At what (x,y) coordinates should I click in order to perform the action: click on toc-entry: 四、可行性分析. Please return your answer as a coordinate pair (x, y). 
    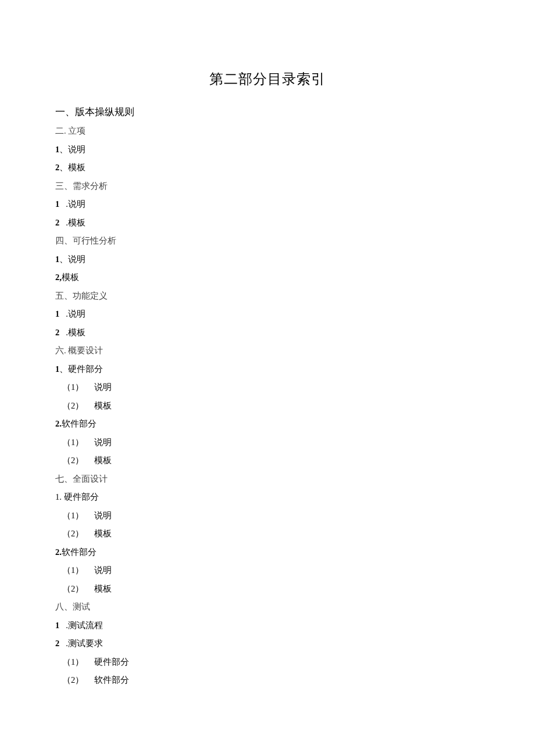
    Looking at the image, I should click on (268, 241).